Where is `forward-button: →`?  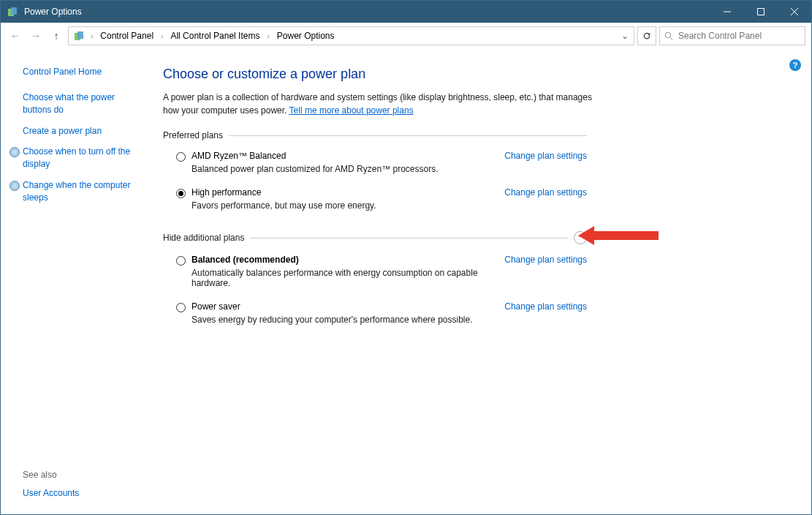
forward-button: → is located at coordinates (36, 36).